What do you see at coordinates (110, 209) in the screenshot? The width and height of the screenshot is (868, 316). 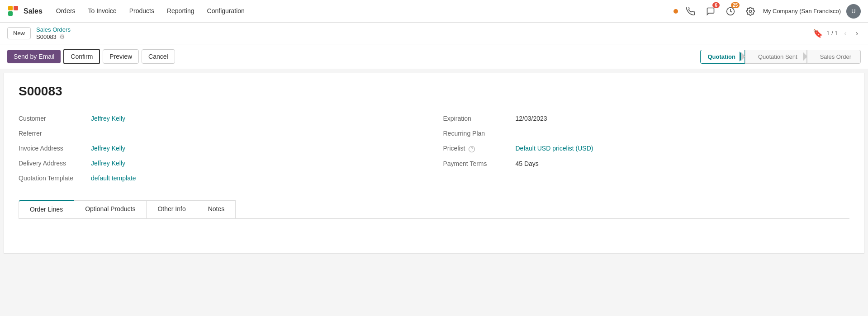 I see `tab-optional-products: Optional Products` at bounding box center [110, 209].